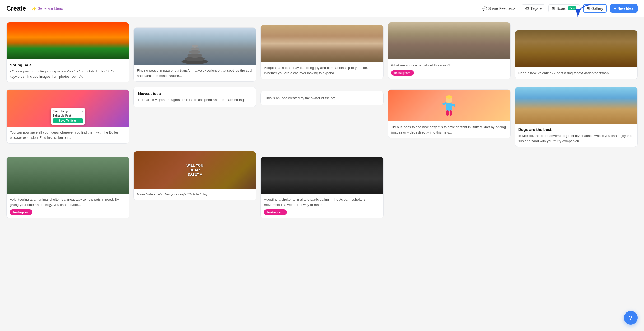 Image resolution: width=644 pixels, height=331 pixels. Describe the element at coordinates (631, 318) in the screenshot. I see `help-label: ?` at that location.